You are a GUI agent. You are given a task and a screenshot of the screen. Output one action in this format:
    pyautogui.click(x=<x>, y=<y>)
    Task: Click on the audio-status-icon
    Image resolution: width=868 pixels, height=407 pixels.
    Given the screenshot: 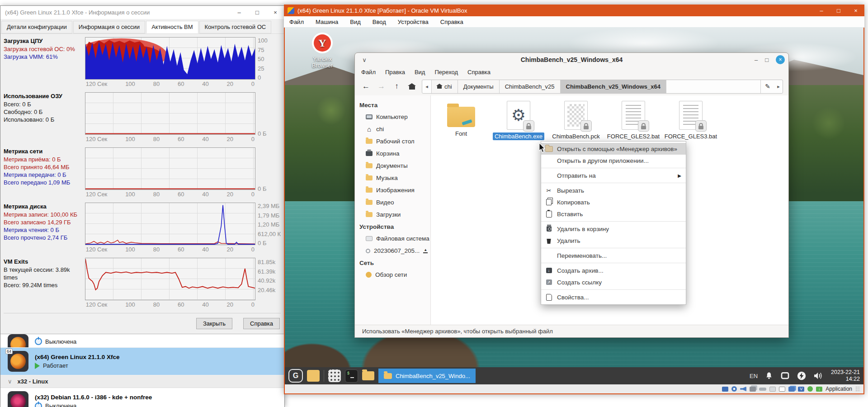 What is the action you would take?
    pyautogui.click(x=743, y=389)
    